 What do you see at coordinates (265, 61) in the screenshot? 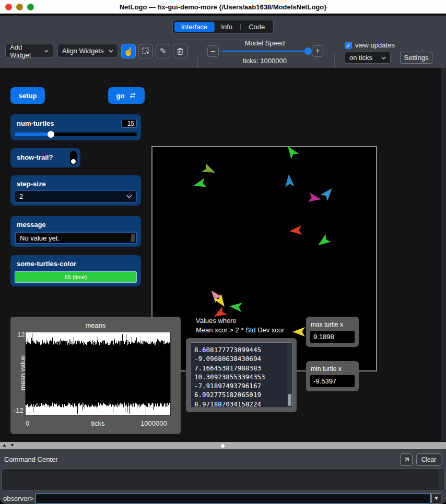
I see `ticks-counter: ticks: 1000000` at bounding box center [265, 61].